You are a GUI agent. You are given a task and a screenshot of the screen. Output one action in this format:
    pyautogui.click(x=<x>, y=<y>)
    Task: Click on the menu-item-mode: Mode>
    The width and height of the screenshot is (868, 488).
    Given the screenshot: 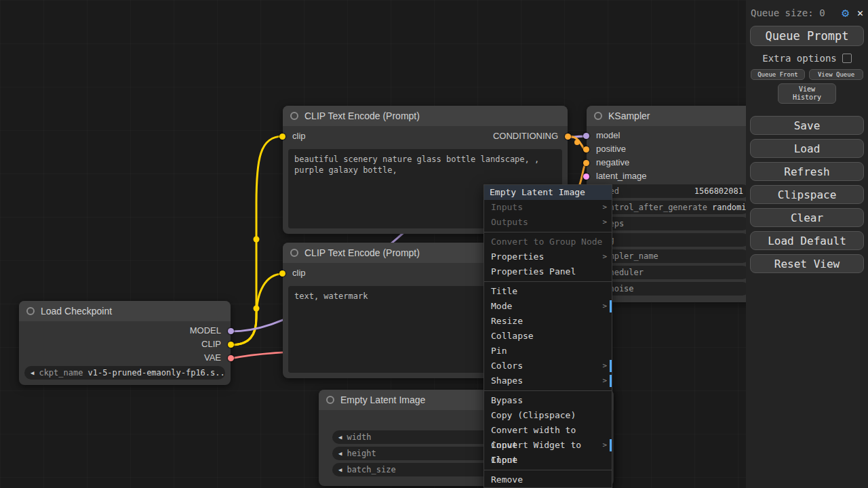 What is the action you would take?
    pyautogui.click(x=548, y=306)
    